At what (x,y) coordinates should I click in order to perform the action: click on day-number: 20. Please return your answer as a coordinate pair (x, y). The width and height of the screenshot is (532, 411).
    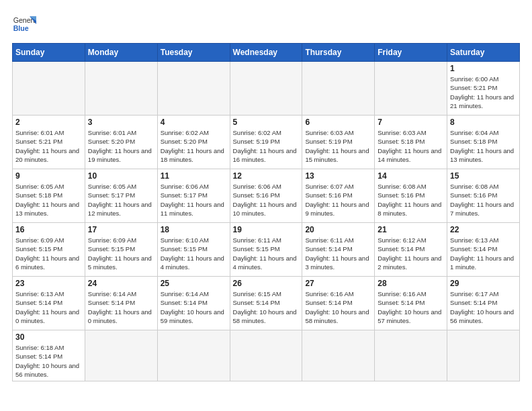
    Looking at the image, I should click on (339, 230).